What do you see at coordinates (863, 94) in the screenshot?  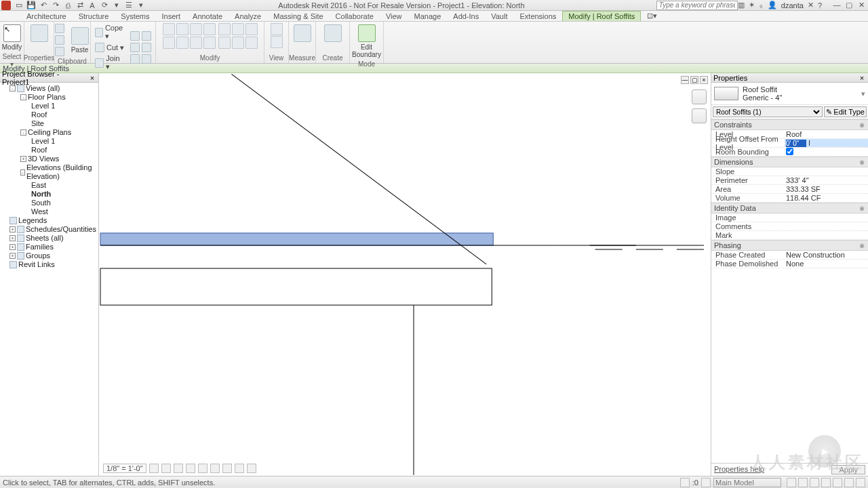 I see `type-dropdown-icon: ▾` at bounding box center [863, 94].